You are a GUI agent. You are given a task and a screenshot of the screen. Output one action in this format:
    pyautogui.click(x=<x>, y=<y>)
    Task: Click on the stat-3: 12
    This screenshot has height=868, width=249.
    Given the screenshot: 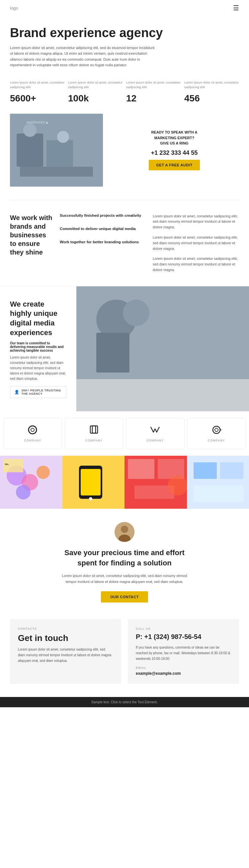 What is the action you would take?
    pyautogui.click(x=154, y=98)
    